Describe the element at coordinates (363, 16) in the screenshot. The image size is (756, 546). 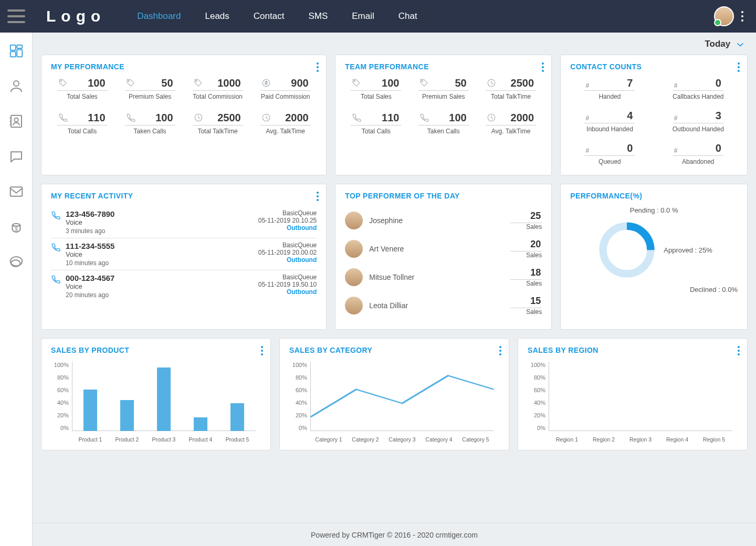
I see `nav-email: Email` at that location.